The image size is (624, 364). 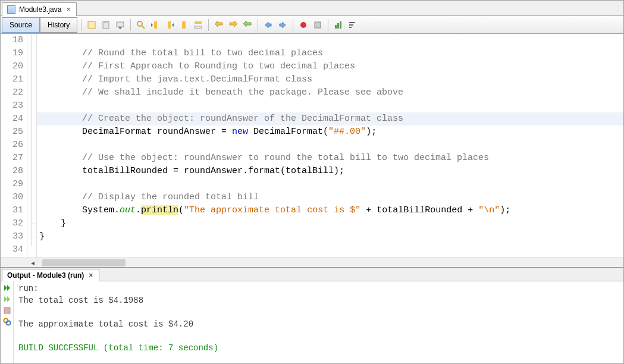 I want to click on comment-icon, so click(x=247, y=25).